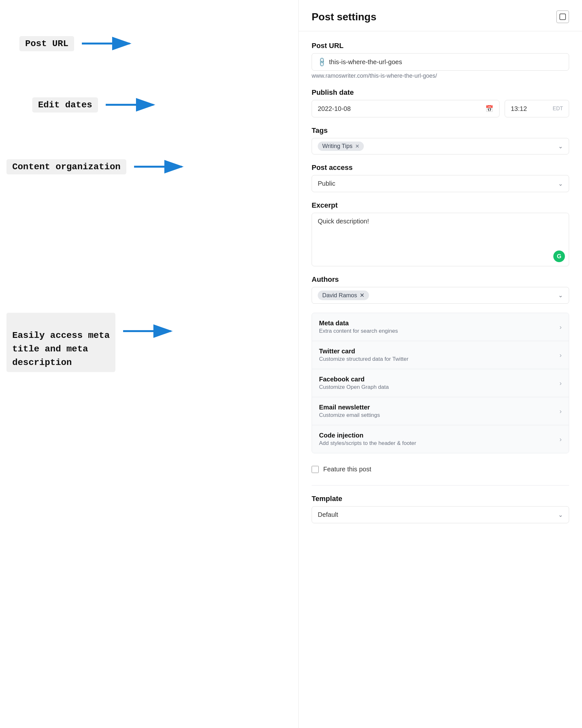  Describe the element at coordinates (440, 184) in the screenshot. I see `post-access-select: Public ⌄` at that location.